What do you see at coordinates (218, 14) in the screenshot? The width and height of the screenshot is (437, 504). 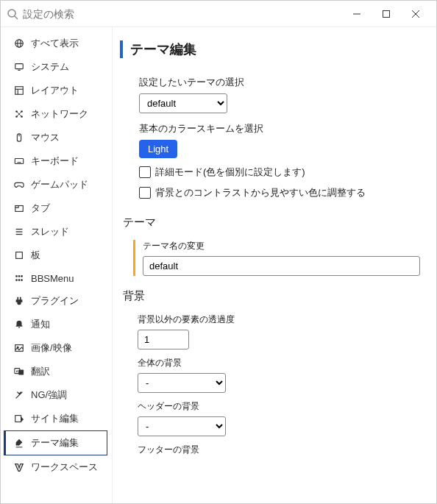 I see `titlebar` at bounding box center [218, 14].